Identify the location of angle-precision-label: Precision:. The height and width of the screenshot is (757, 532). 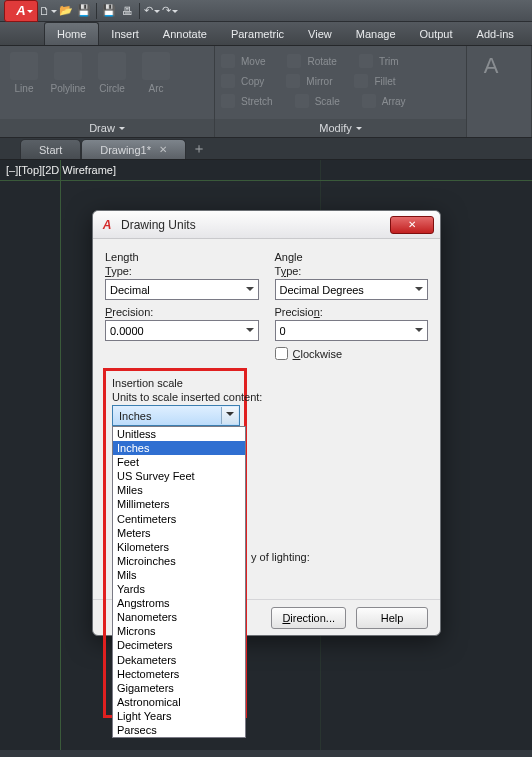
(352, 312).